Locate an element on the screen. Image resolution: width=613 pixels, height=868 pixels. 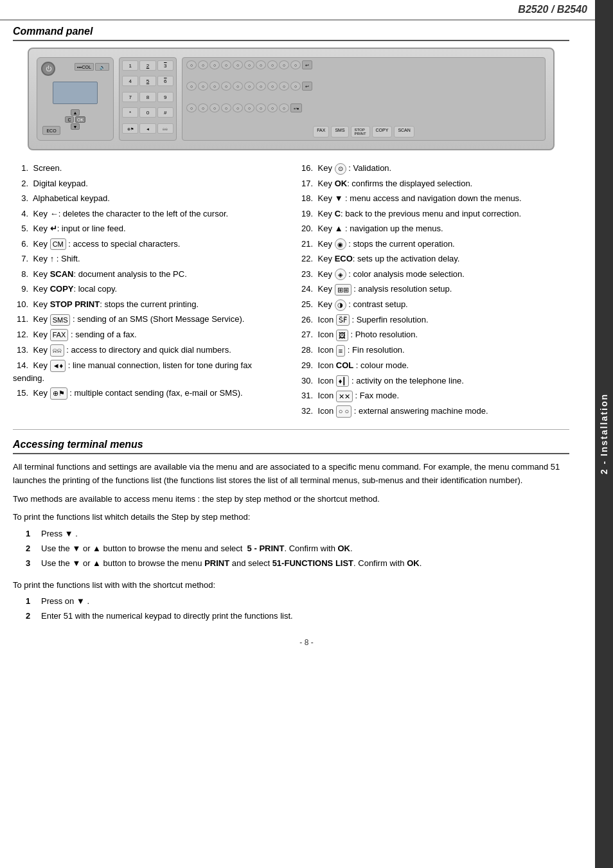
superfin-icon-badge: S̈F̈ is located at coordinates (343, 320).